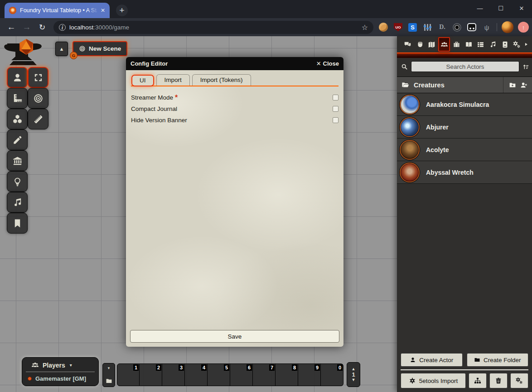 The height and width of the screenshot is (392, 532). Describe the element at coordinates (524, 85) in the screenshot. I see `create-actor-in-folder-icon` at that location.